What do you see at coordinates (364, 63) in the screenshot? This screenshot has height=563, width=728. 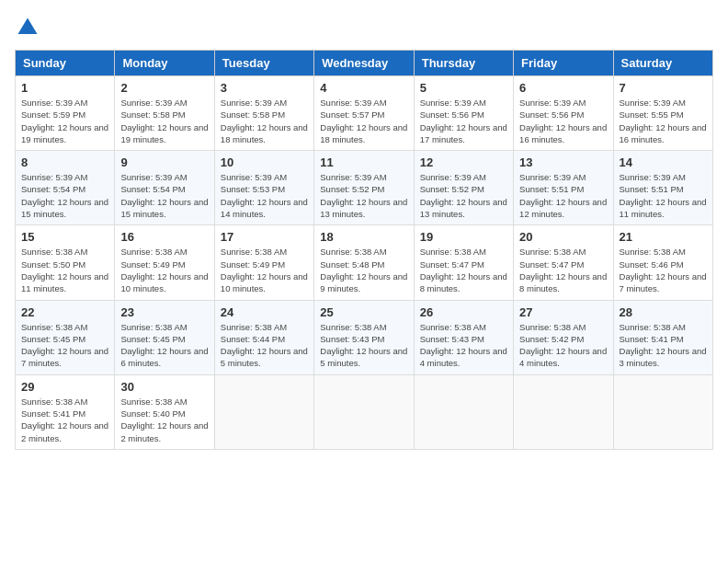 I see `header-wednesday: Wednesday` at bounding box center [364, 63].